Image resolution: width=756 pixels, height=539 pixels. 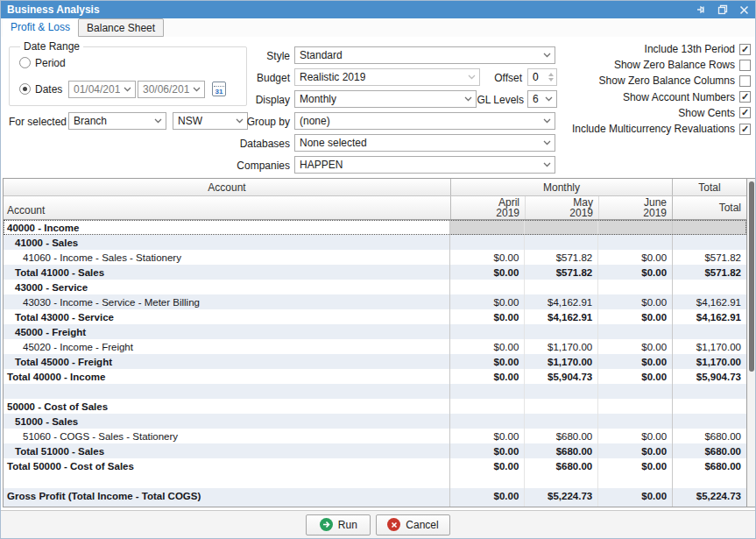 What do you see at coordinates (53, 10) in the screenshot?
I see `window-title: Business Analysis` at bounding box center [53, 10].